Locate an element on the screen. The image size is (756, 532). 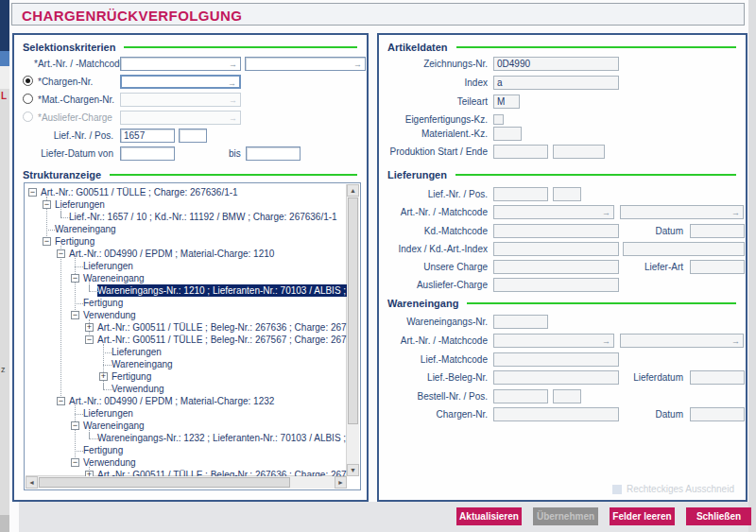
branch-connector is located at coordinates (79, 266).